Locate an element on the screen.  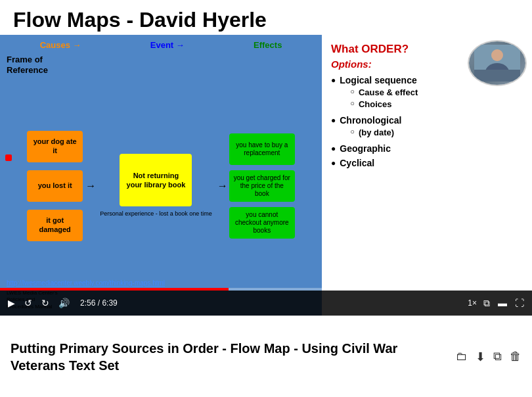
thinking-maps-link: http://lwesmediacenter.weebly.com/thinki… is located at coordinates (85, 283).